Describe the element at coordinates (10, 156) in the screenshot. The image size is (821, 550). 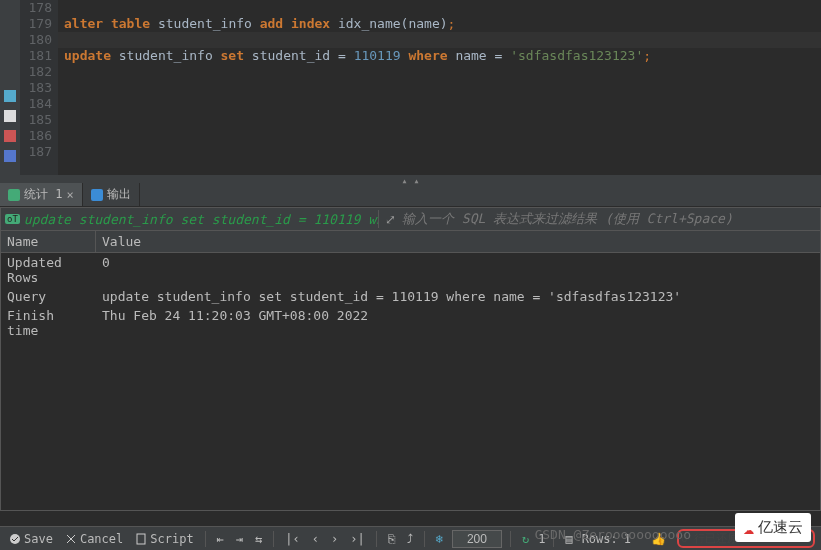
I see `marker2-icon` at that location.